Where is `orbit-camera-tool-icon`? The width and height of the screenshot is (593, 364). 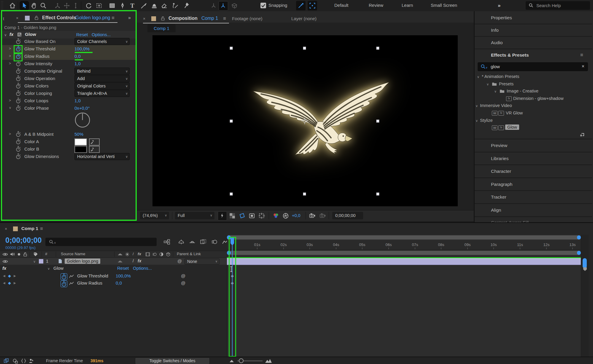
orbit-camera-tool-icon is located at coordinates (58, 6).